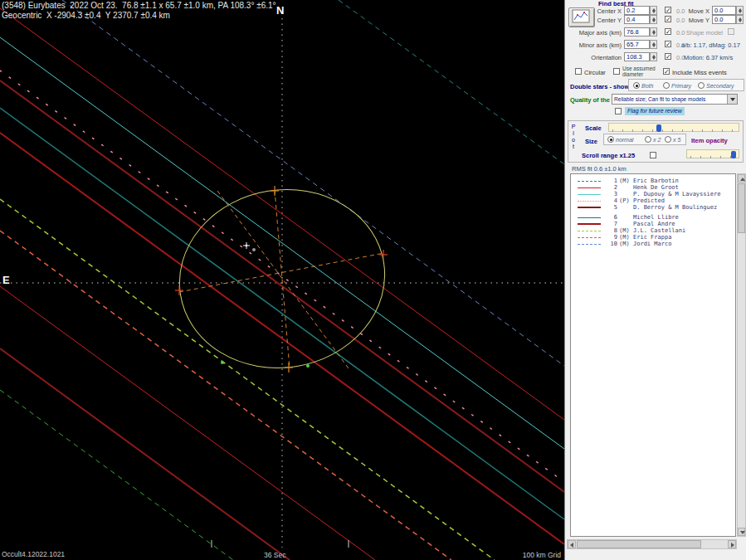 The height and width of the screenshot is (560, 746). I want to click on grid-scale-label: 100 km Grid, so click(533, 555).